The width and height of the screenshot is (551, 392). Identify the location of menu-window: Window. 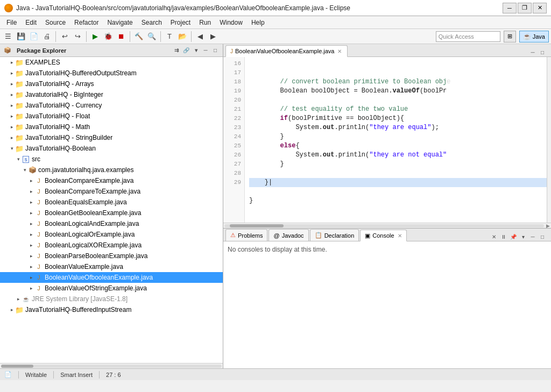
(231, 23).